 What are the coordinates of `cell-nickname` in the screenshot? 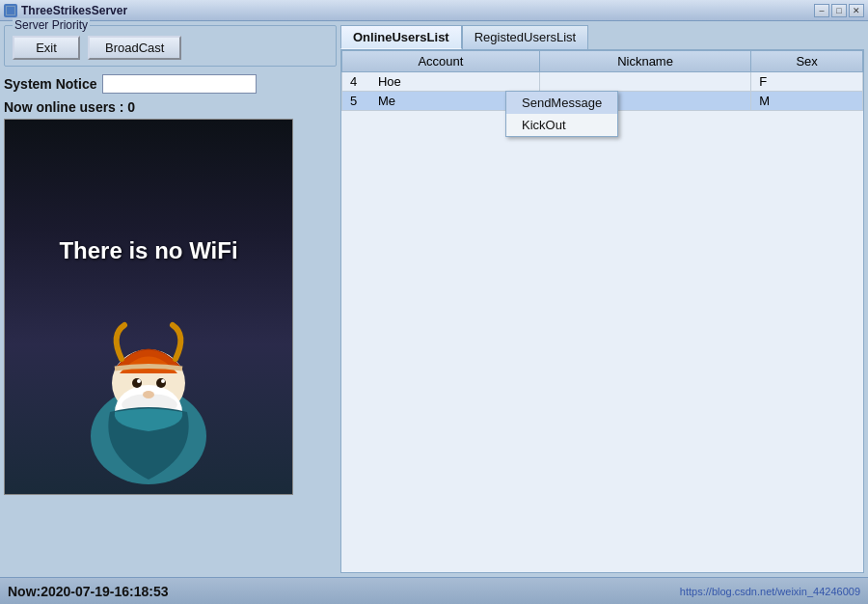 It's located at (645, 82).